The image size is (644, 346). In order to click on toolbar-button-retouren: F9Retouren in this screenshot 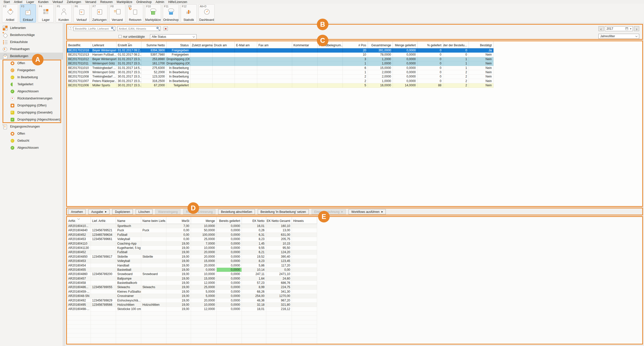, I will do `click(135, 13)`.